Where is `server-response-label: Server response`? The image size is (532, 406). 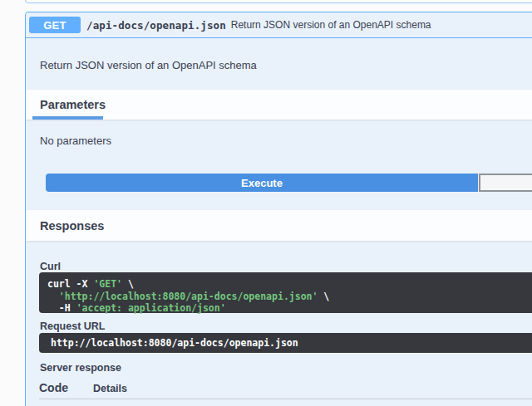
server-response-label: Server response is located at coordinates (81, 368).